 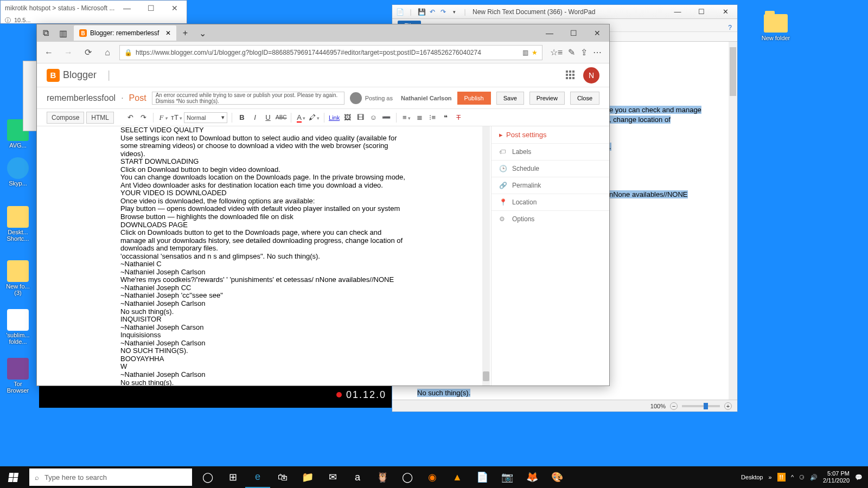 I want to click on taskbar-app: 📁, so click(x=308, y=477).